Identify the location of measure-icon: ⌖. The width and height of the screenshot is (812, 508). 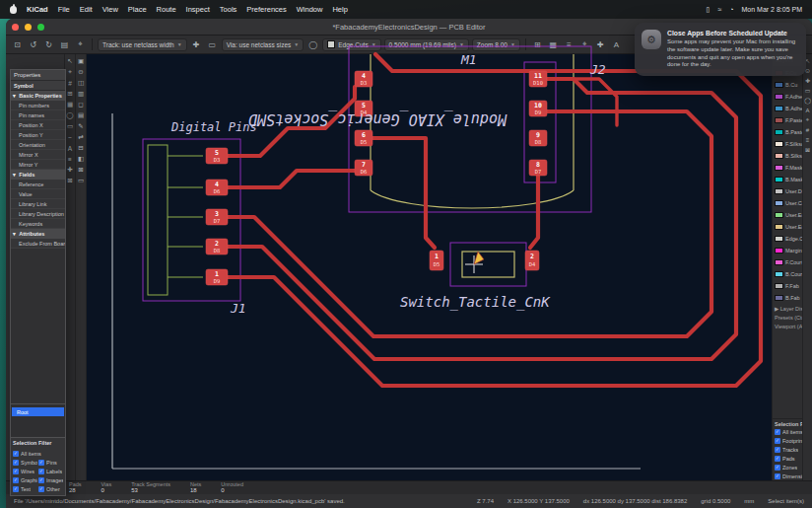
(70, 72).